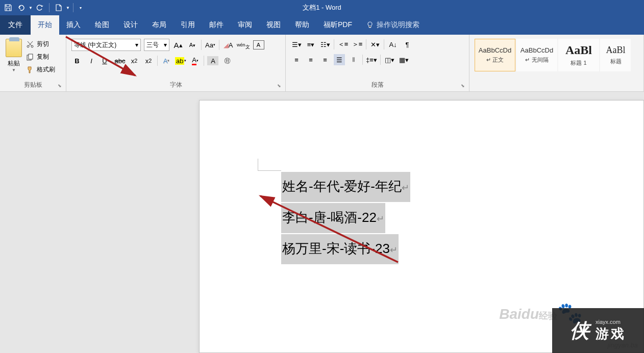 The height and width of the screenshot is (353, 644). What do you see at coordinates (159, 25) in the screenshot?
I see `tab-layout: 布局` at bounding box center [159, 25].